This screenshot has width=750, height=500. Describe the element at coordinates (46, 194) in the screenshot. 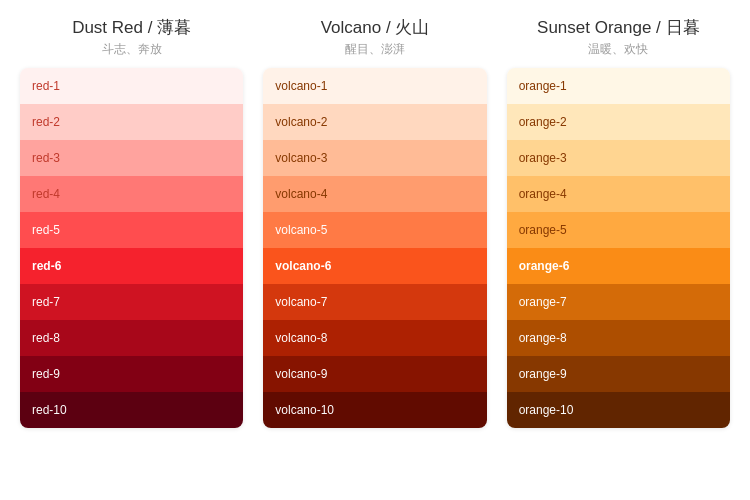

I see `swatch-label-red-4: red-4` at that location.